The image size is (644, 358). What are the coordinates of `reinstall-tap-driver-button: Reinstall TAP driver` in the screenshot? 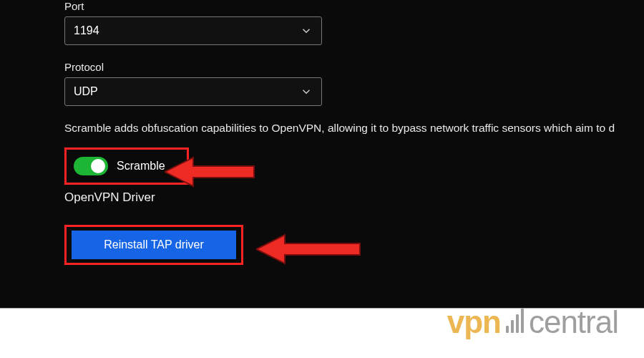 It's located at (154, 245).